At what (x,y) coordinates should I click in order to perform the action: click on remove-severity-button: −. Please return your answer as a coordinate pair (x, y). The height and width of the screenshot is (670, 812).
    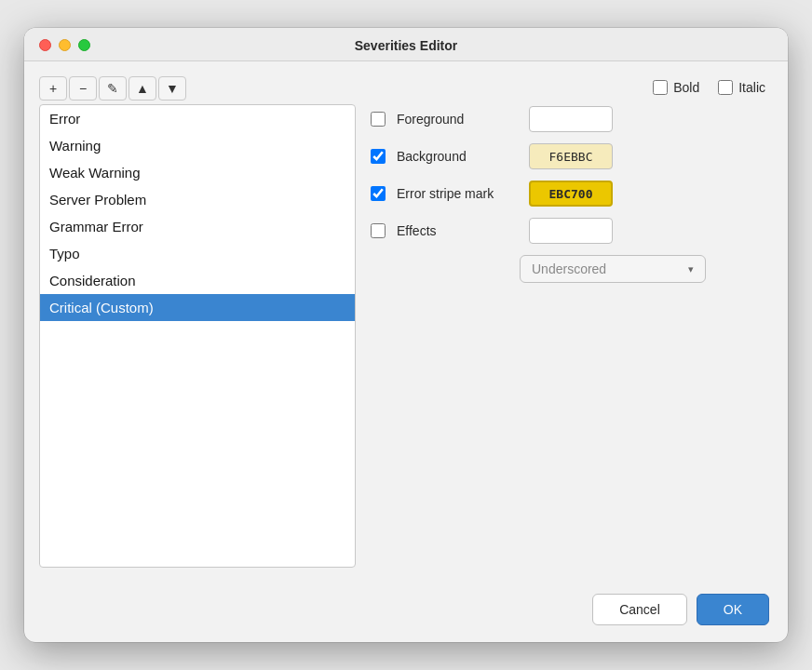
    Looking at the image, I should click on (83, 88).